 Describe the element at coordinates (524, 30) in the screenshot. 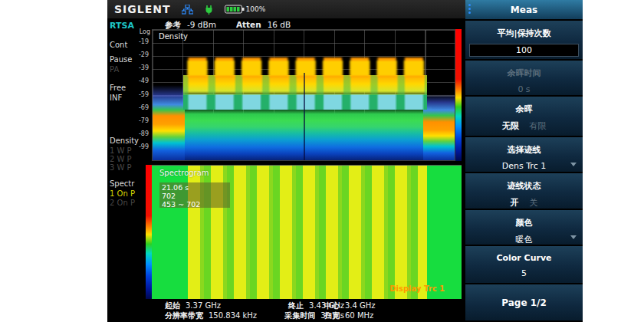

I see `average-hold-count-label: 平均|保持次数` at that location.